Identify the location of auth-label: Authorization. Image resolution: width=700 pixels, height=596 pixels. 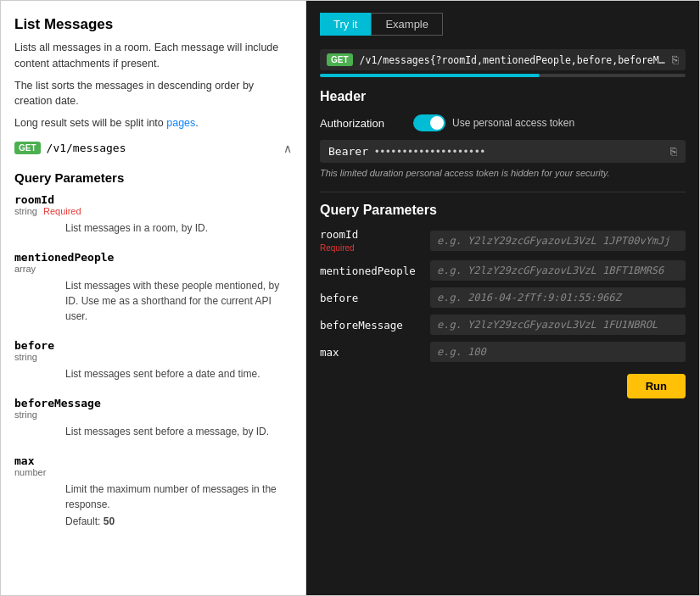
(367, 124).